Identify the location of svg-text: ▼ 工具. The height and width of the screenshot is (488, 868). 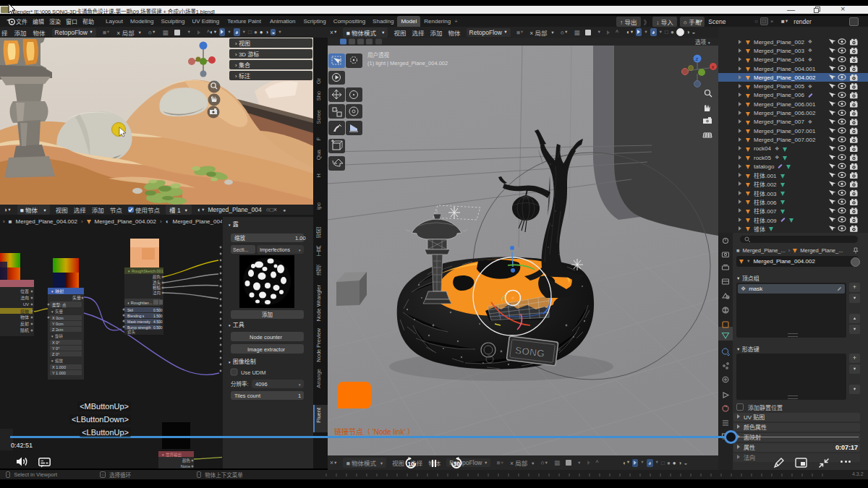
(236, 325).